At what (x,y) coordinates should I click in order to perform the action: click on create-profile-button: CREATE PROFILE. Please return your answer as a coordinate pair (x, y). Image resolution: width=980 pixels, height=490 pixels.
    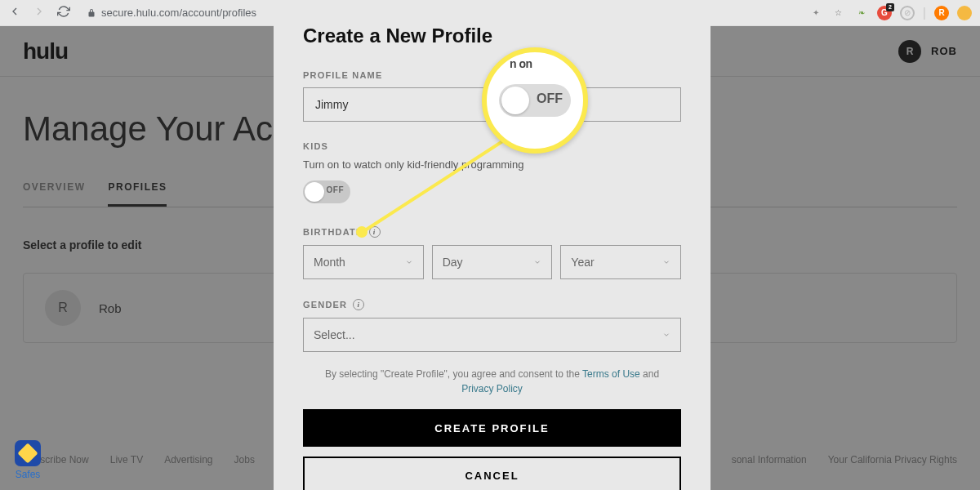
    Looking at the image, I should click on (492, 428).